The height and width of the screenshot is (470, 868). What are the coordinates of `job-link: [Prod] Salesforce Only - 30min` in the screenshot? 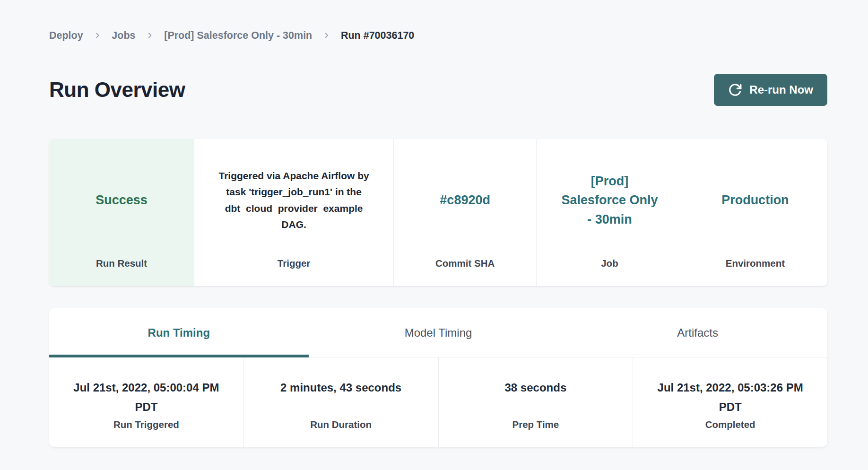 It's located at (609, 200).